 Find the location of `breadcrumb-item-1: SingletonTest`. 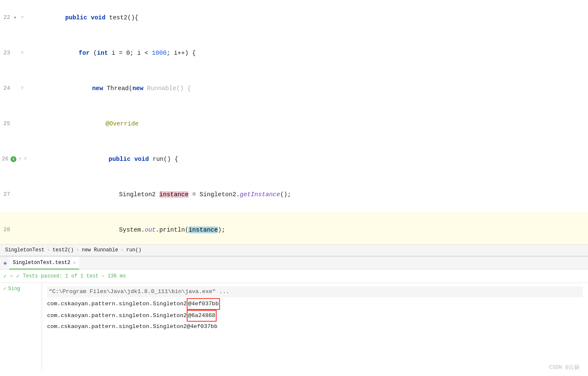

breadcrumb-item-1: SingletonTest is located at coordinates (25, 250).